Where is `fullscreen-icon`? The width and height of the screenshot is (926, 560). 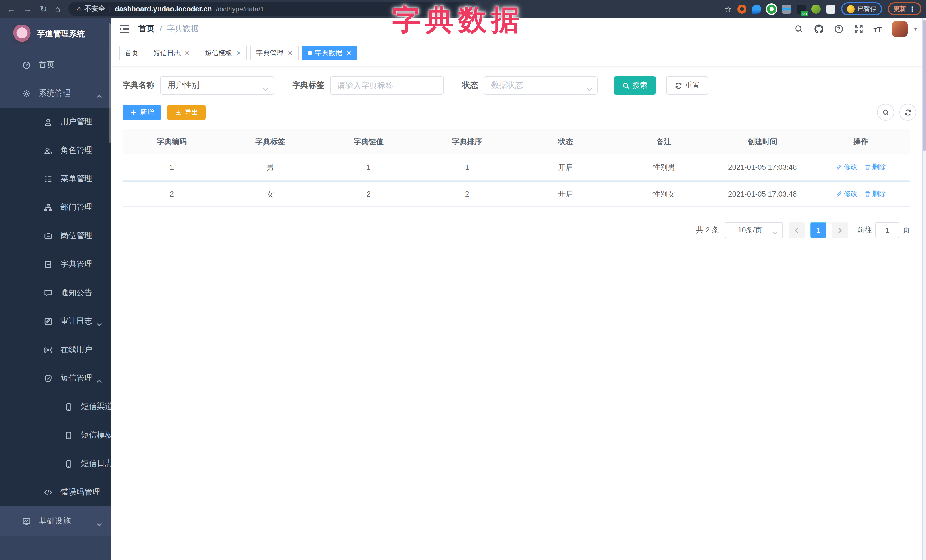
fullscreen-icon is located at coordinates (859, 29).